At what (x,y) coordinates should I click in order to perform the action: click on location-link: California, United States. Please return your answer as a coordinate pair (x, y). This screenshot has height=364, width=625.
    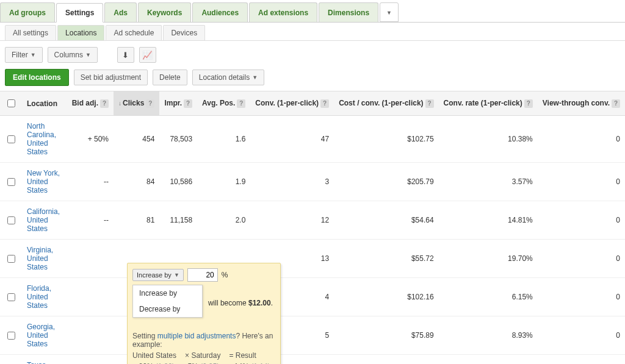
    Looking at the image, I should click on (43, 220).